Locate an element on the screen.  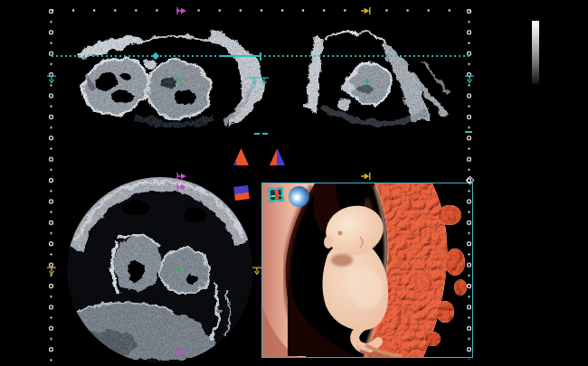
focus-marker-cyan-right-ruler is located at coordinates (469, 80).